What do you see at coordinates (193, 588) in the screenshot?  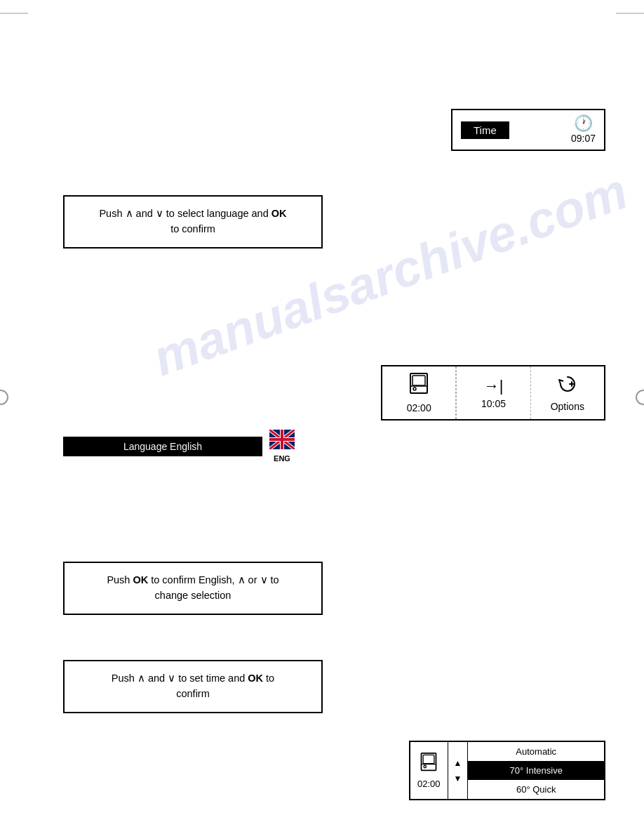 I see `instruction-box-mid: Push OK to confirm English, ∧ or ∨ tocha…` at bounding box center [193, 588].